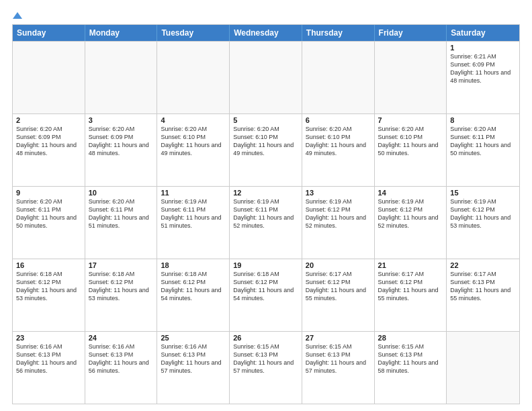  What do you see at coordinates (339, 338) in the screenshot?
I see `day-number: 27` at bounding box center [339, 338].